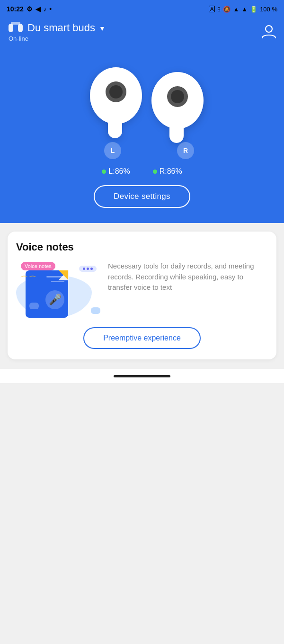 The height and width of the screenshot is (644, 284). What do you see at coordinates (15, 9) in the screenshot?
I see `time-display: 10:22` at bounding box center [15, 9].